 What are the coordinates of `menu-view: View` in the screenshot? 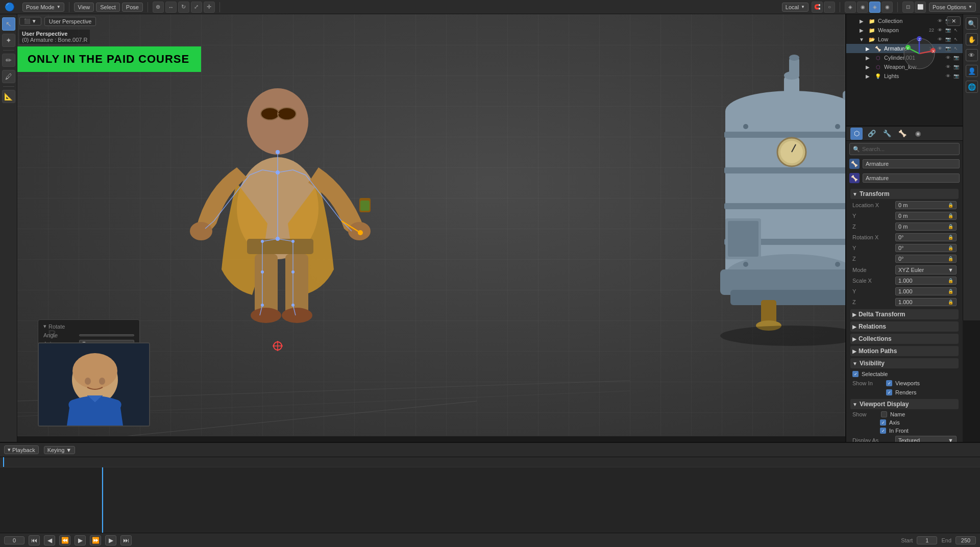 It's located at (84, 7).